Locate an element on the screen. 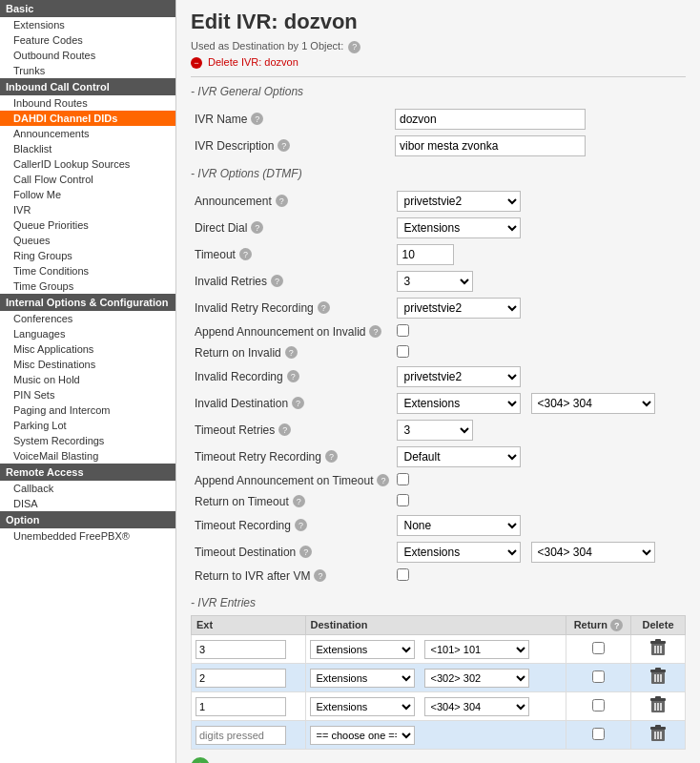 Image resolution: width=700 pixels, height=763 pixels. return-col-help-icon: ? is located at coordinates (616, 626).